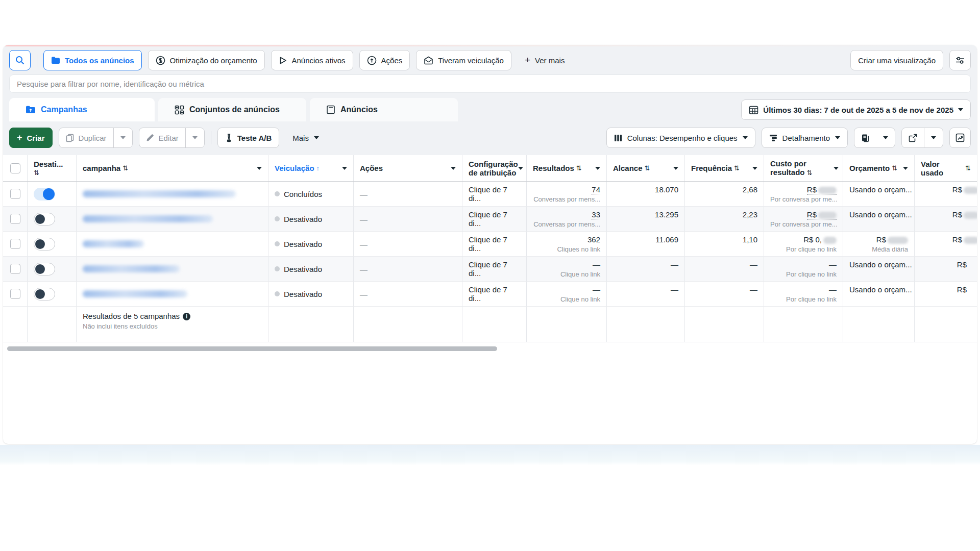  I want to click on columns-icon, so click(618, 138).